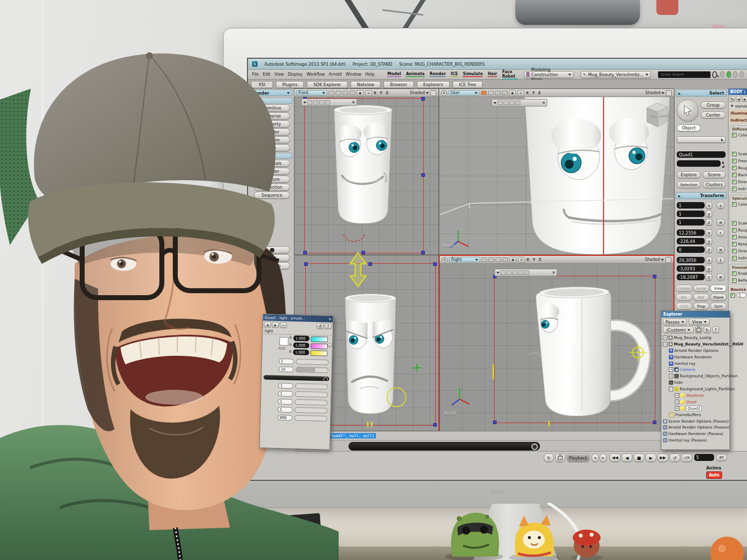 This screenshot has height=560, width=747. What do you see at coordinates (738, 113) in the screenshot?
I see `tab-illumination: Illuminat` at bounding box center [738, 113].